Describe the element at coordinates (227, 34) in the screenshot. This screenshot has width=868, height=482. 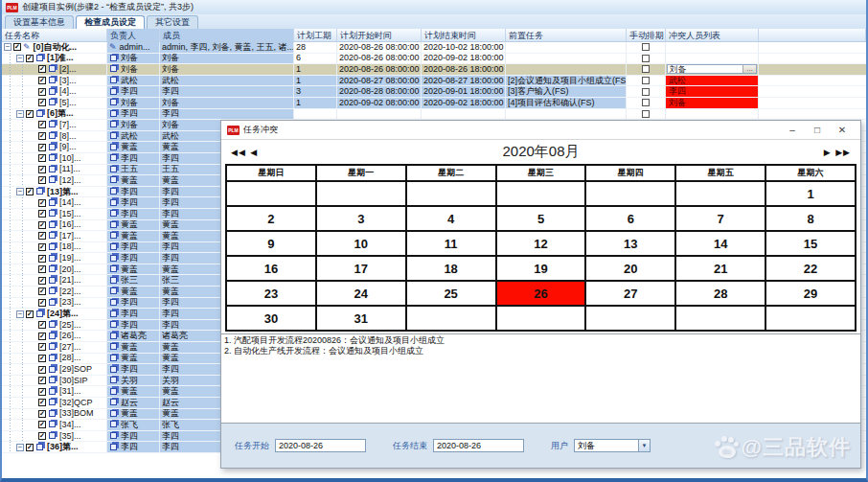
I see `col-members: 成员` at that location.